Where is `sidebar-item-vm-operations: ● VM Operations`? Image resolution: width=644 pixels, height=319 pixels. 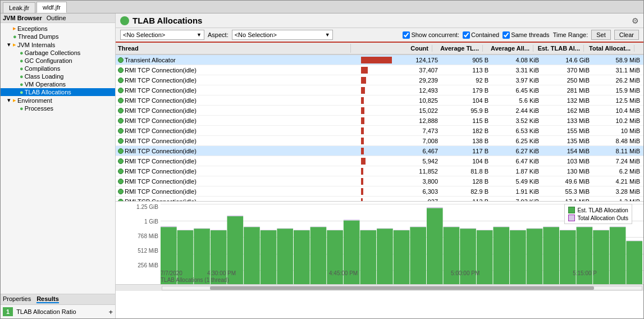 sidebar-item-vm-operations: ● VM Operations is located at coordinates (58, 84).